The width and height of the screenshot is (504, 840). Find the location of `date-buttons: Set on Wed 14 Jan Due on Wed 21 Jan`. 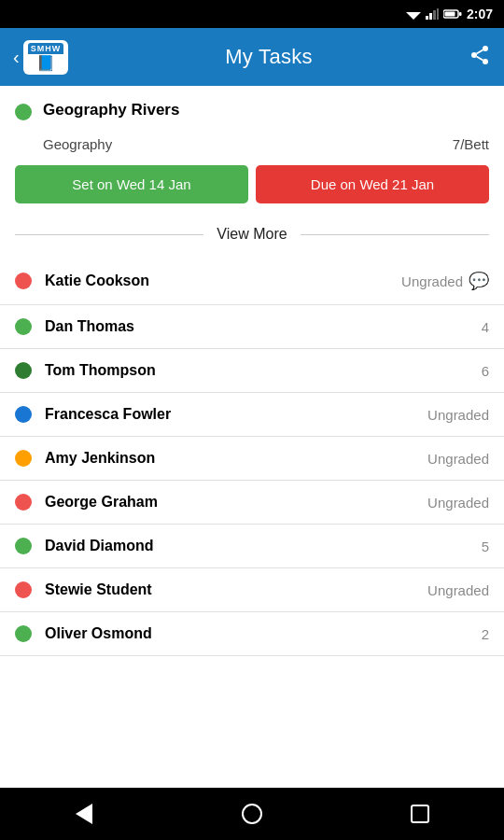

date-buttons: Set on Wed 14 Jan Due on Wed 21 Jan is located at coordinates (252, 185).